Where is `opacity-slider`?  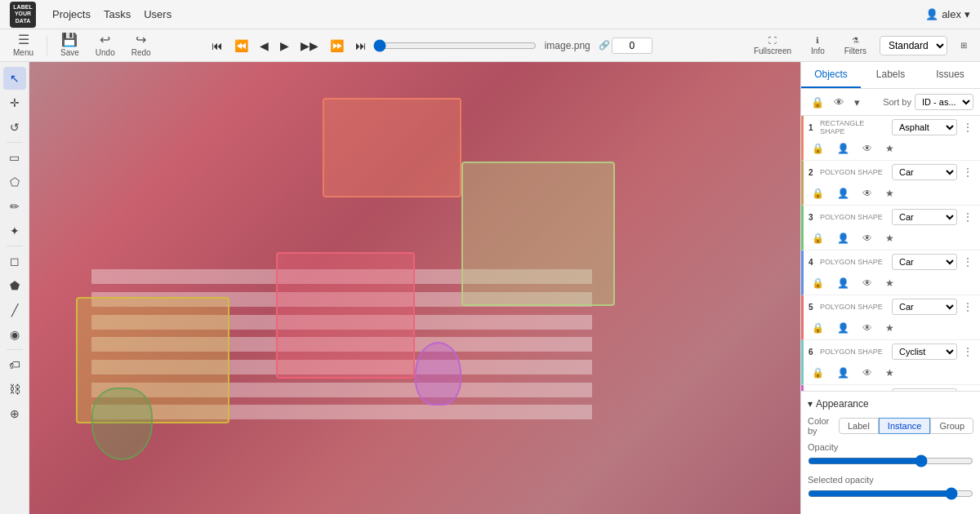
opacity-slider is located at coordinates (890, 461).